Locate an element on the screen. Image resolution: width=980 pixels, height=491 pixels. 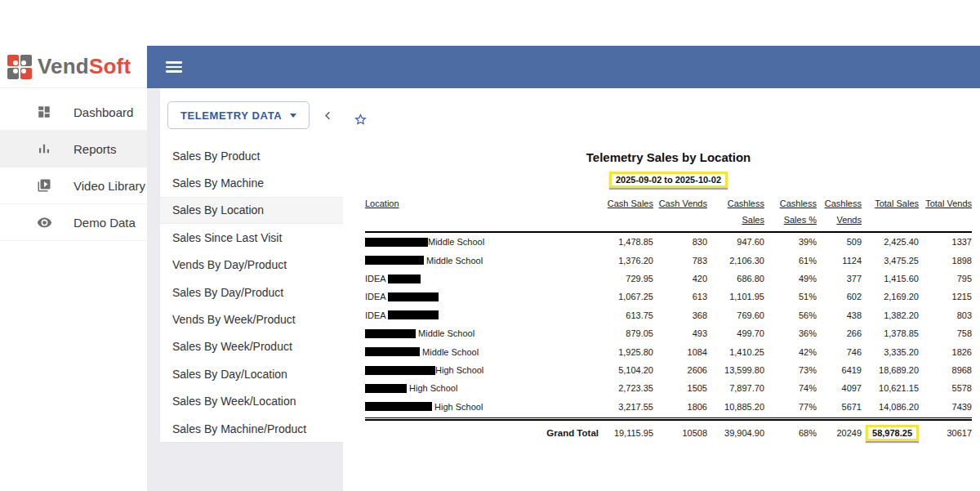
eye-icon is located at coordinates (44, 222).